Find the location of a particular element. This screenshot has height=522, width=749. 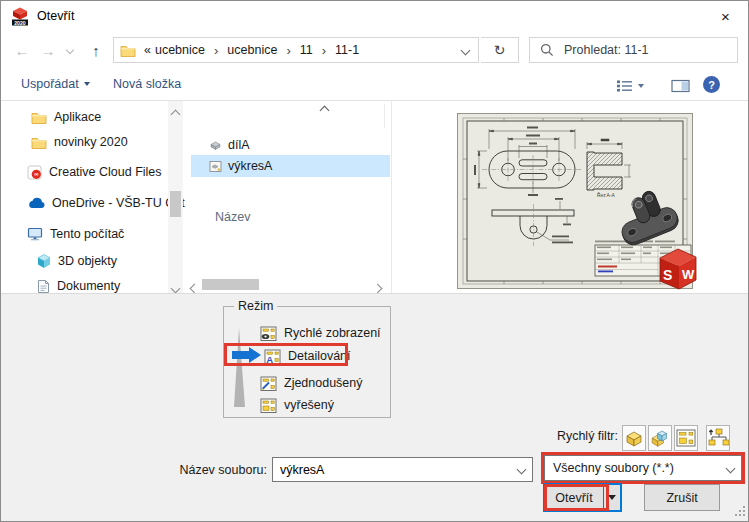

file-row-dila: dílA is located at coordinates (290, 144).